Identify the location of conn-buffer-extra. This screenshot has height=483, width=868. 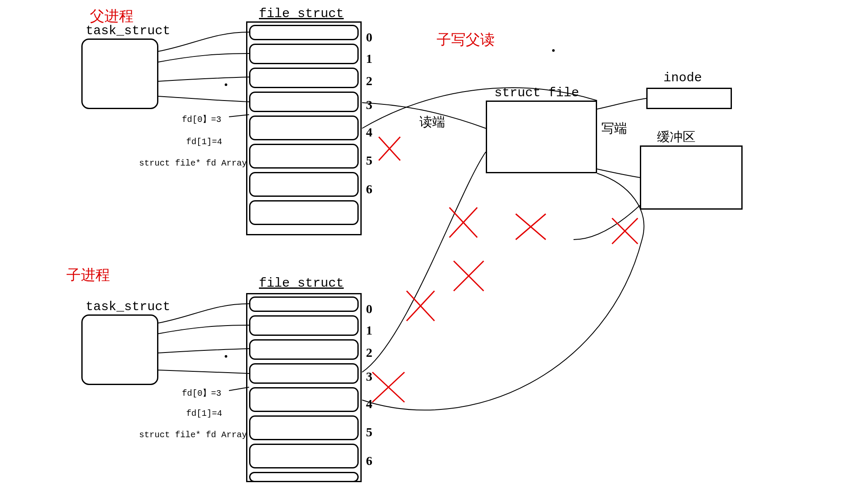
(607, 222).